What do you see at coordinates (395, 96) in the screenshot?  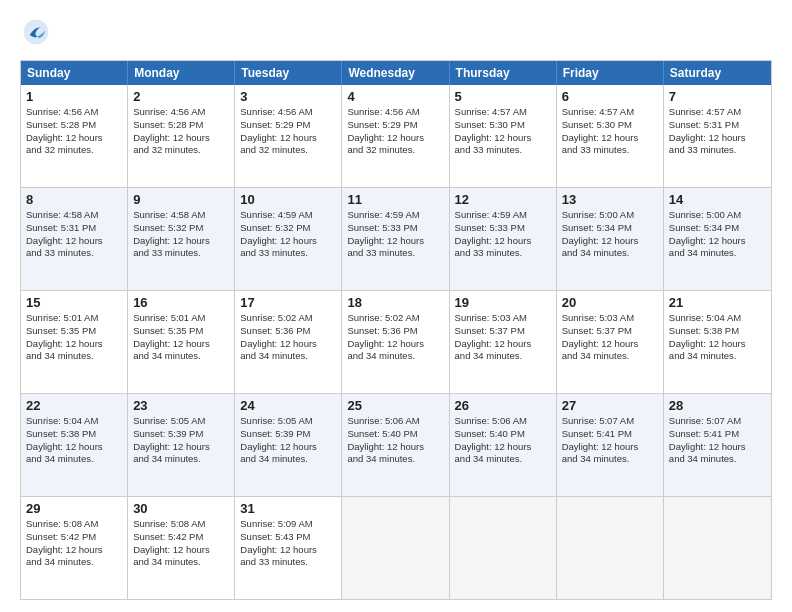 I see `day-number: 4` at bounding box center [395, 96].